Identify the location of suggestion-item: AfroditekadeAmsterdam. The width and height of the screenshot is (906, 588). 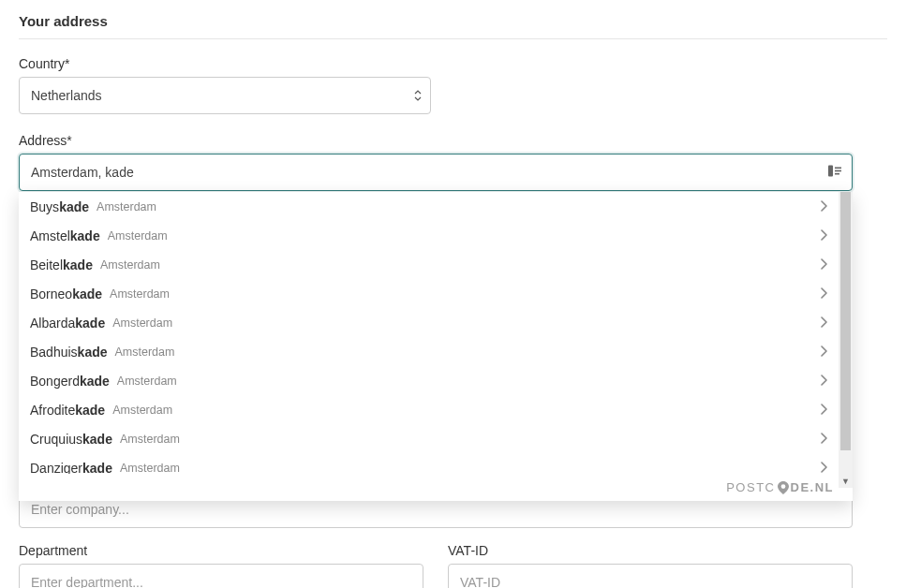
(429, 410).